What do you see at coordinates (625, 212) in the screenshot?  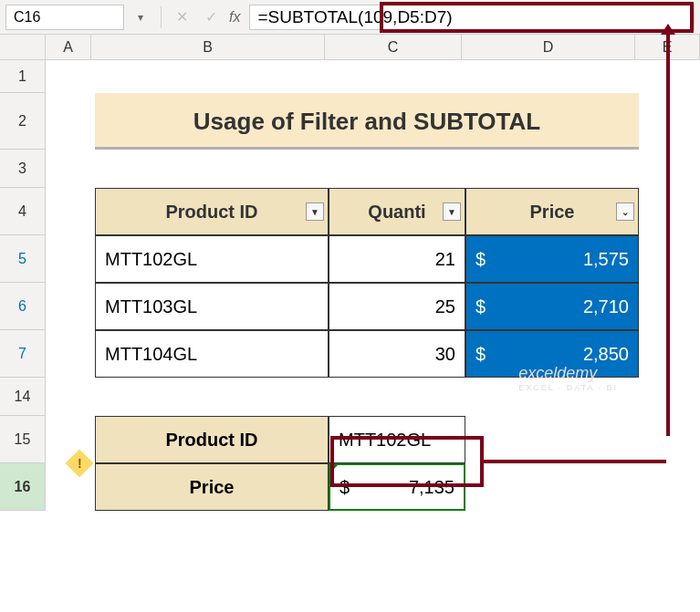 I see `funnel-icon: ⌄` at bounding box center [625, 212].